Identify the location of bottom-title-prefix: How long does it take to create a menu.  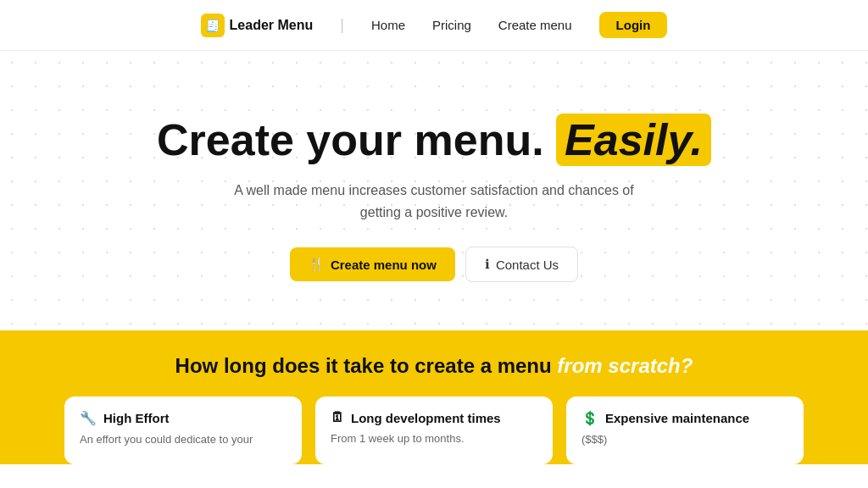
(364, 366).